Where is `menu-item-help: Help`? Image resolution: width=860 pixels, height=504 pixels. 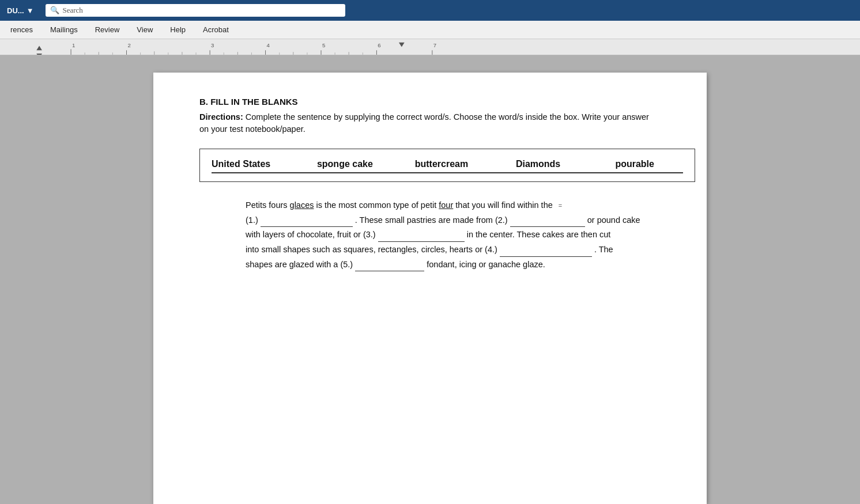 menu-item-help: Help is located at coordinates (178, 30).